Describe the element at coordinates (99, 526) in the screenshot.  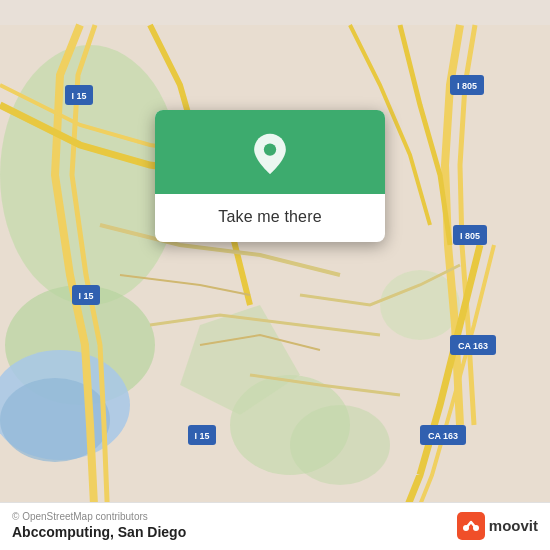
I see `bottom-left: © OpenStreetMap contributors Abccomputin…` at that location.